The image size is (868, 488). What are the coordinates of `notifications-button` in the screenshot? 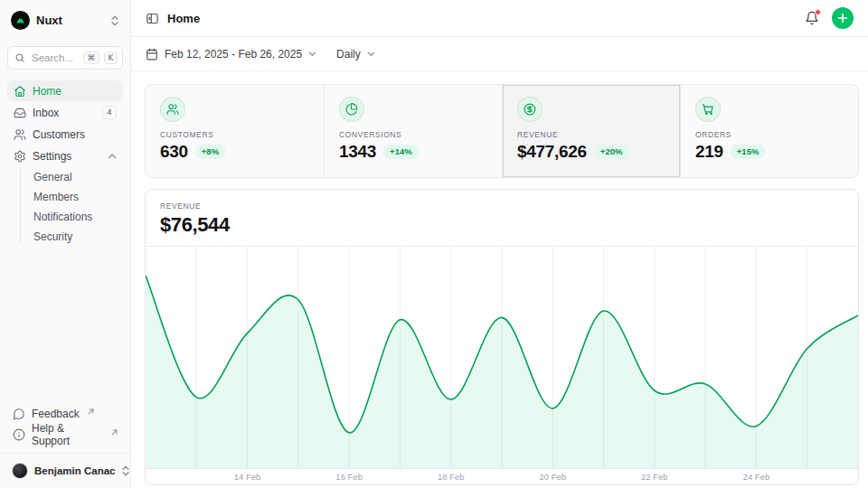 It's located at (812, 18).